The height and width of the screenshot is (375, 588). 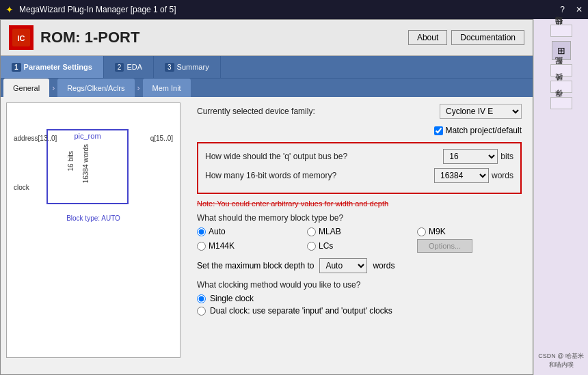 What do you see at coordinates (360, 298) in the screenshot?
I see `single-clock-option: Single clock` at bounding box center [360, 298].